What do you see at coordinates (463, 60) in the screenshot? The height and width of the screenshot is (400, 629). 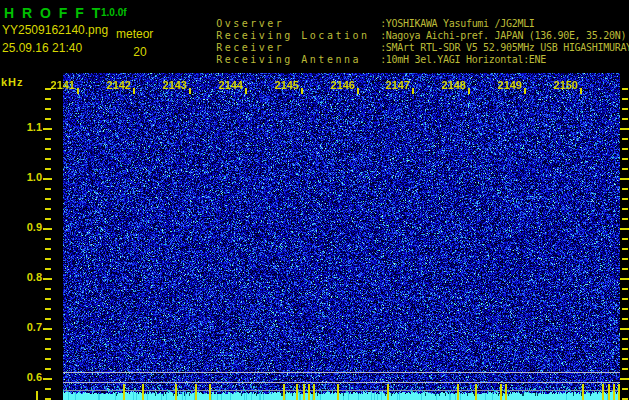 I see `info-value: :10mH 3el.YAGI Horizontal:ENE` at bounding box center [463, 60].